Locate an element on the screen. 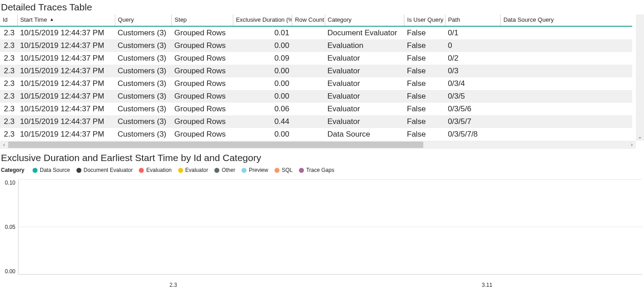  legend-item-label: Evaluation is located at coordinates (159, 170).